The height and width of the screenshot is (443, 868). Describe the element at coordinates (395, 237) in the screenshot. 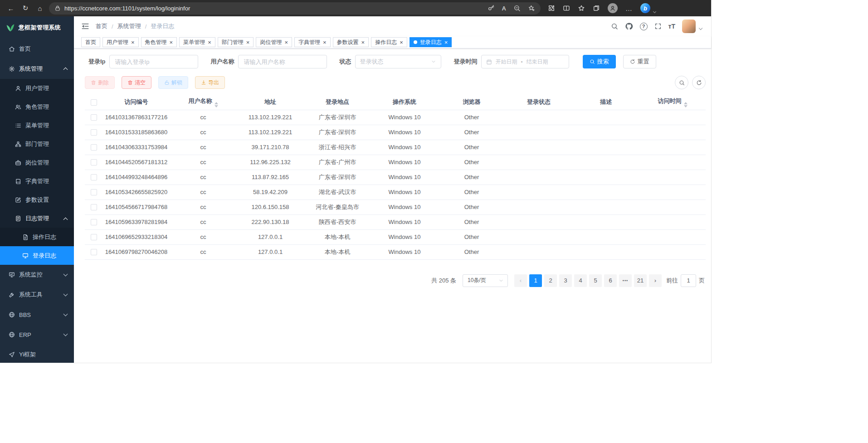

I see `table-row: 1641069652933218304cc127.0.0.1本地-本机Windo…` at that location.